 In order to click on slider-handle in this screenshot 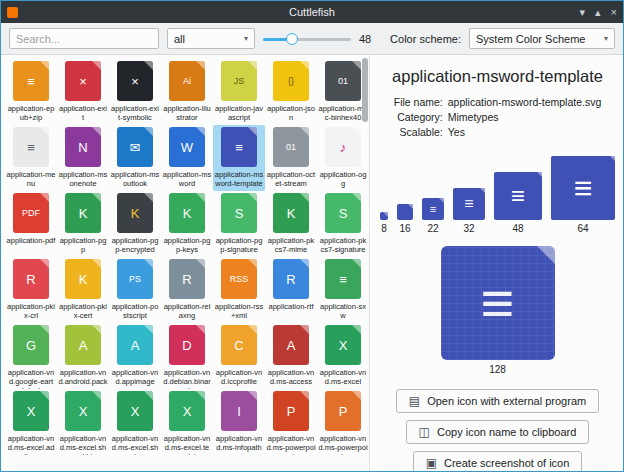, I will do `click(292, 39)`.